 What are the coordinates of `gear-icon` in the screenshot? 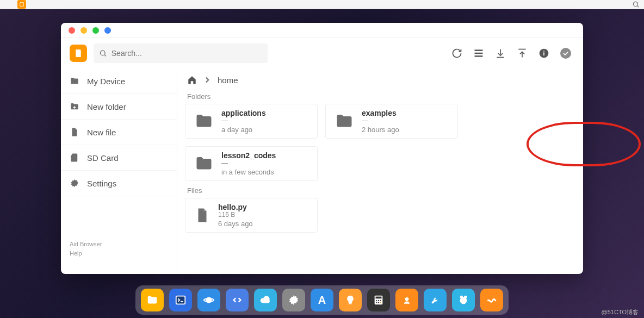 It's located at (75, 183).